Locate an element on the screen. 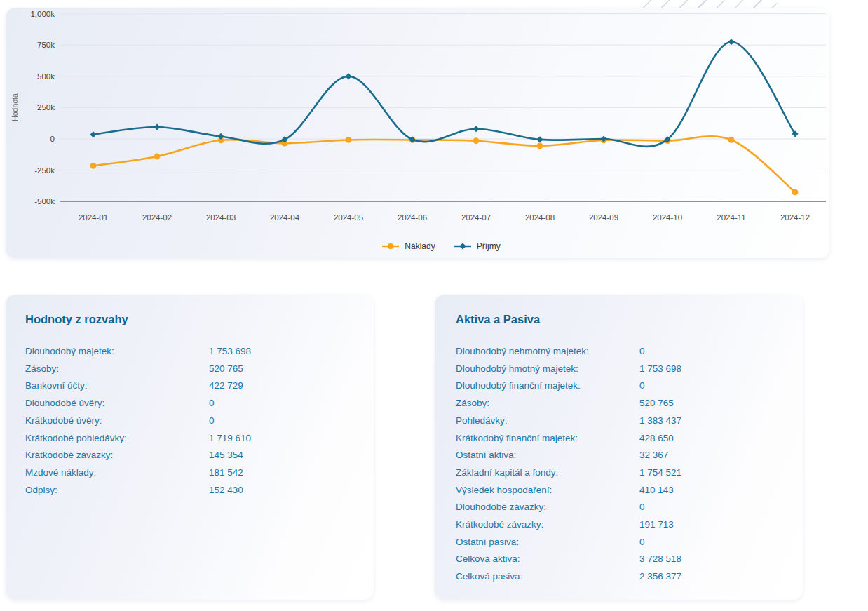 This screenshot has width=868, height=611. balance-row: Odpisy:152 430 is located at coordinates (189, 491).